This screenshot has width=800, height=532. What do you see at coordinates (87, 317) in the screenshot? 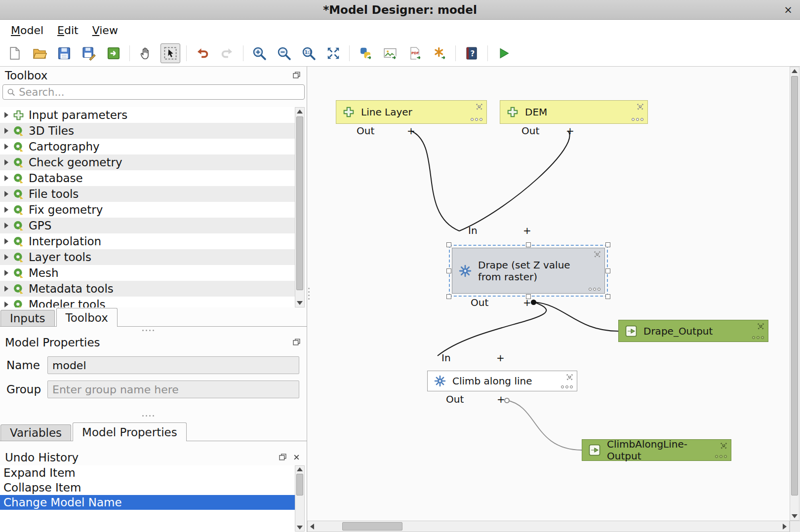
I see `tab-toolbox: Toolbox` at bounding box center [87, 317].